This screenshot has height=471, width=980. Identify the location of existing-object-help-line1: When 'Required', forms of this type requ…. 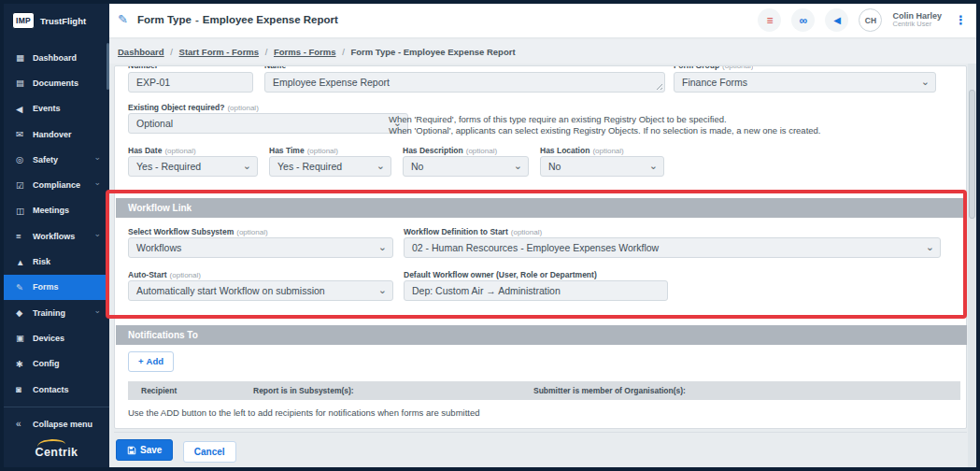
(558, 120).